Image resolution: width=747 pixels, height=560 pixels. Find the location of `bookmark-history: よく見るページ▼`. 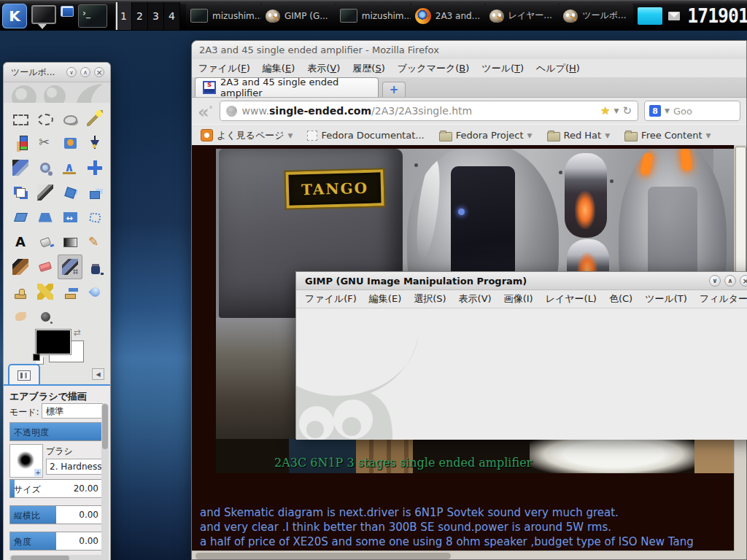

bookmark-history: よく見るページ▼ is located at coordinates (247, 136).